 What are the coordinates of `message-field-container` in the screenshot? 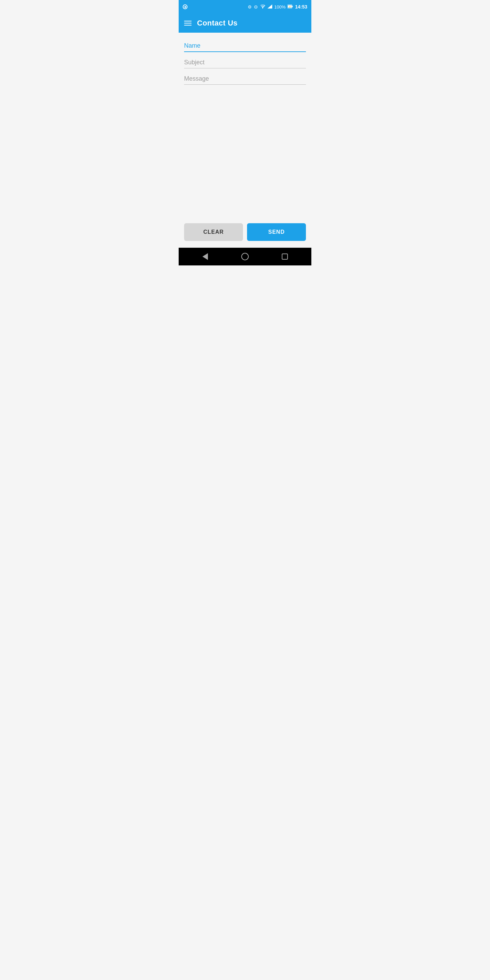 It's located at (245, 79).